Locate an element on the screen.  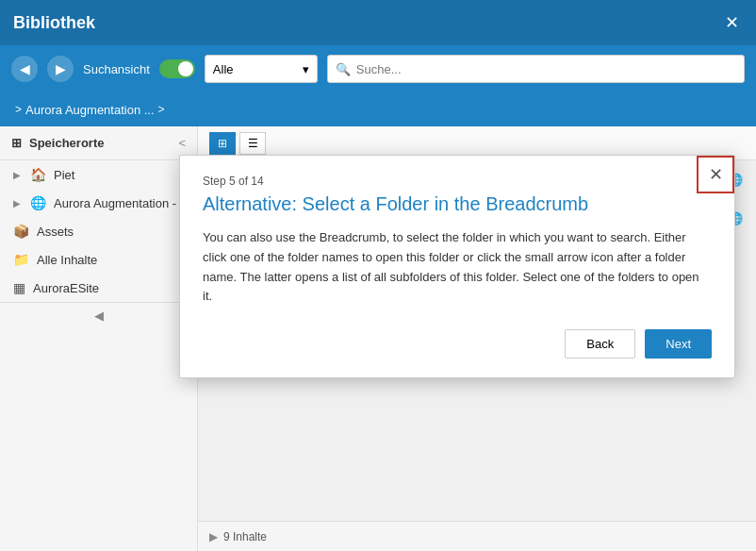
dialog-close-button: ✕ is located at coordinates (715, 175).